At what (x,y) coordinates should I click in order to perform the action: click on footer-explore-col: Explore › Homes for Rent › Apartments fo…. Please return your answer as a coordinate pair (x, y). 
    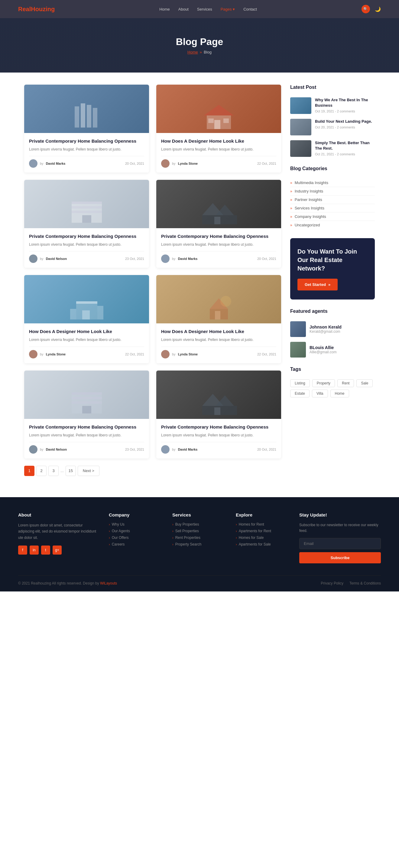
    Looking at the image, I should click on (263, 538).